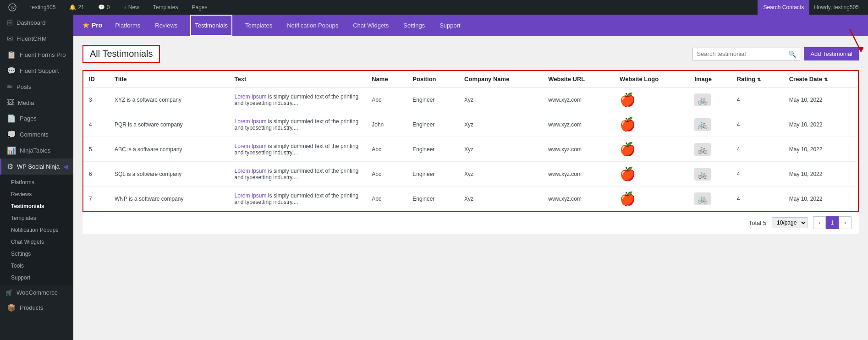 This screenshot has width=868, height=340. Describe the element at coordinates (10, 167) in the screenshot. I see `wpsocialninja-icon: ⚙` at that location.